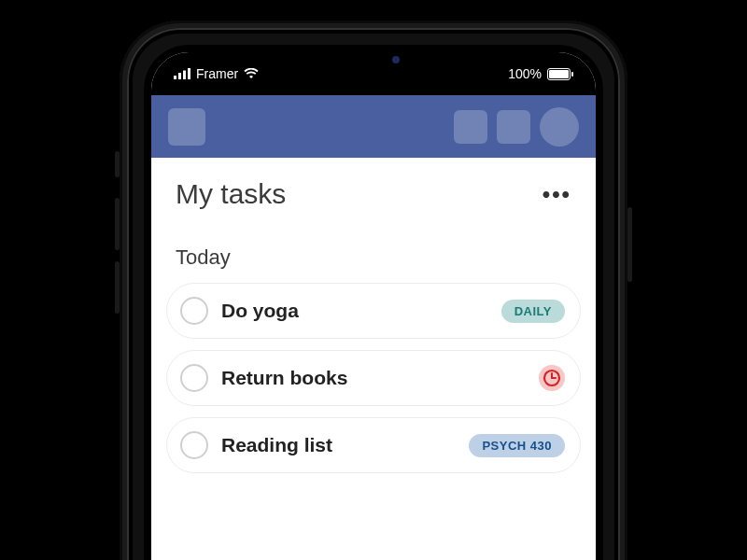 This screenshot has height=560, width=747. What do you see at coordinates (338, 445) in the screenshot?
I see `task-label: Reading list` at bounding box center [338, 445].